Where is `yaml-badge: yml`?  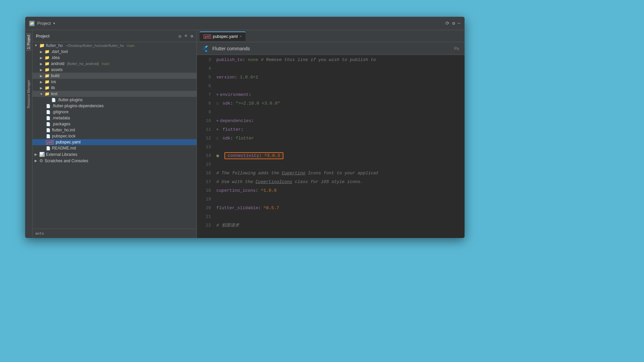
yaml-badge: yml is located at coordinates (50, 142).